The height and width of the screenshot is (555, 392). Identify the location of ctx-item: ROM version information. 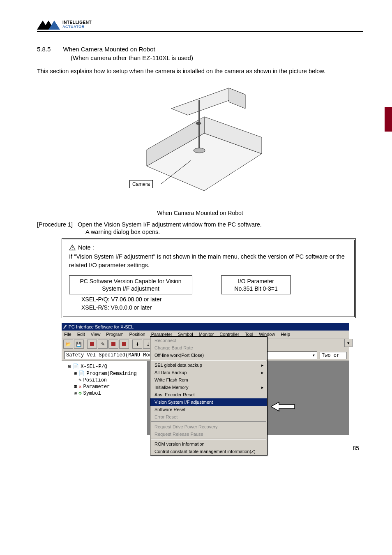
(209, 444).